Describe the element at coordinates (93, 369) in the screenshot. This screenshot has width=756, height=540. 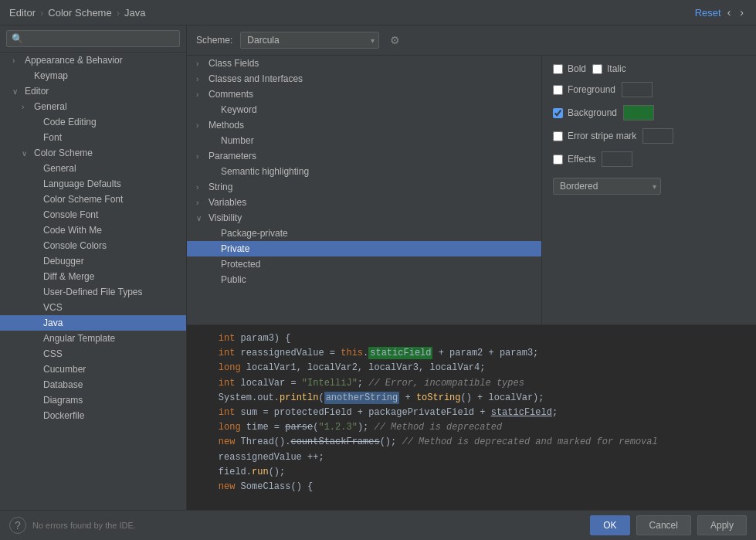
I see `sidebar-item-cucumber: Cucumber` at that location.